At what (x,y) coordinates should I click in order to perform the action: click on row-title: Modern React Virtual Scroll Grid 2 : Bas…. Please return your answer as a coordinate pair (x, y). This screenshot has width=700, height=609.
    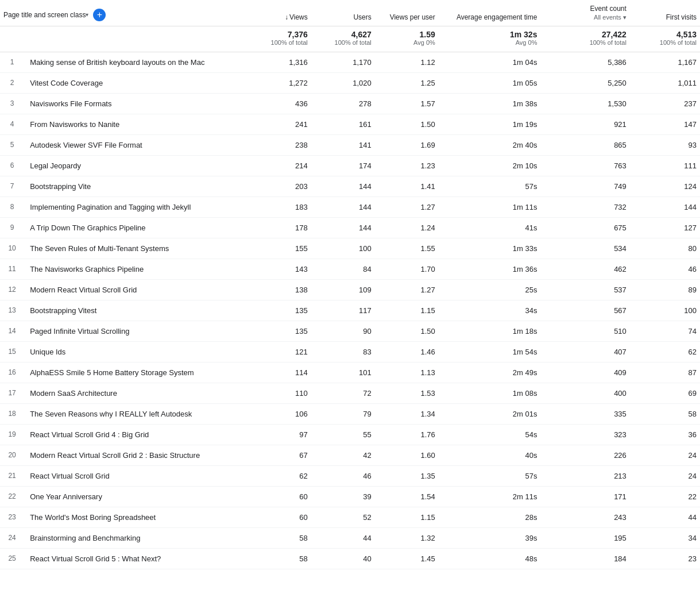
    Looking at the image, I should click on (136, 455).